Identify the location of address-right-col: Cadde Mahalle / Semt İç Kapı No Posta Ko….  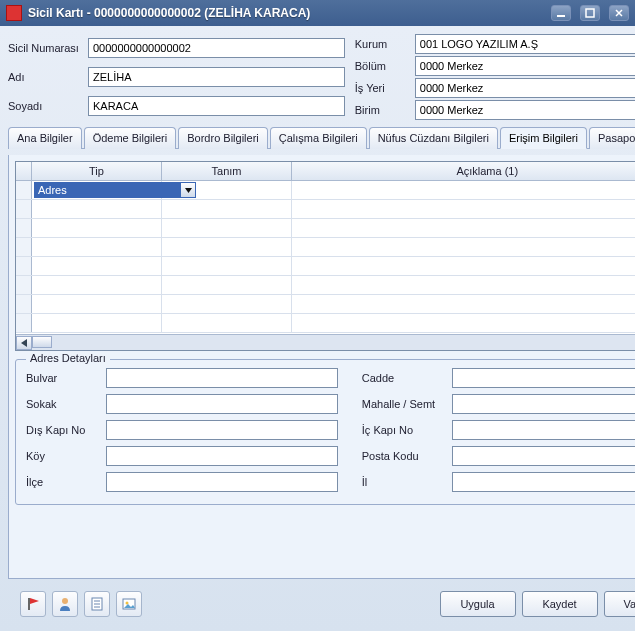
(498, 430).